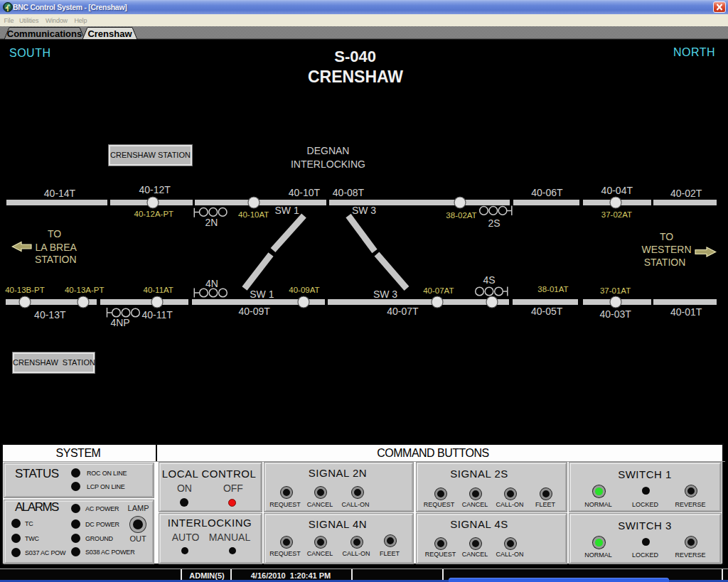  I want to click on svg-text: 40-10T, so click(304, 193).